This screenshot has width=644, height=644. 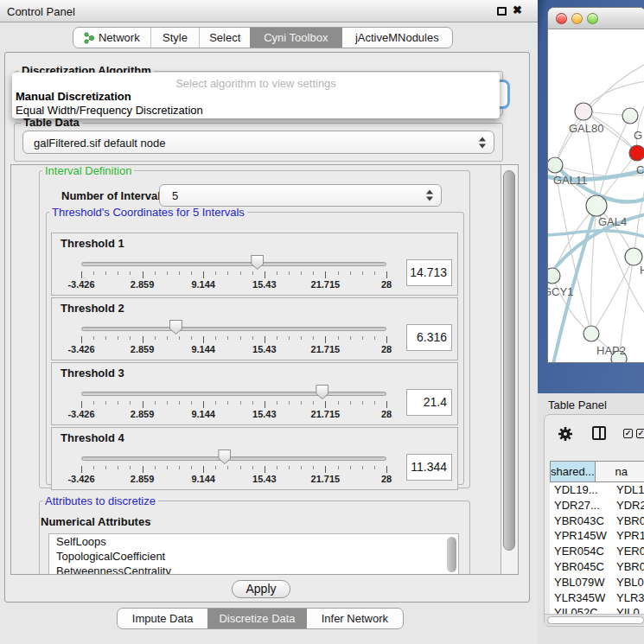 I want to click on panel-title: Control Panel, so click(x=41, y=12).